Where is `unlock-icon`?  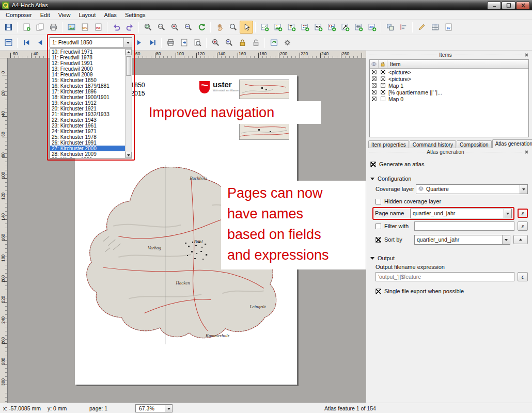 unlock-icon is located at coordinates (256, 42).